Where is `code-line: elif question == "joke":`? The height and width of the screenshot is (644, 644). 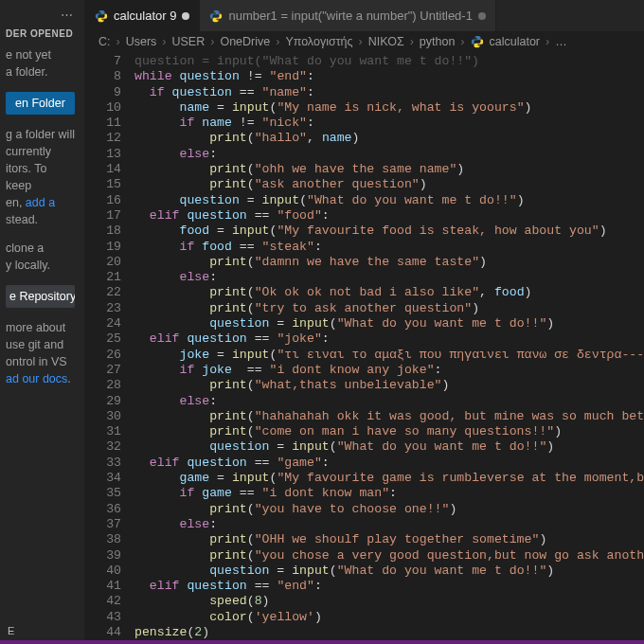
code-line: elif question == "joke": is located at coordinates (389, 339).